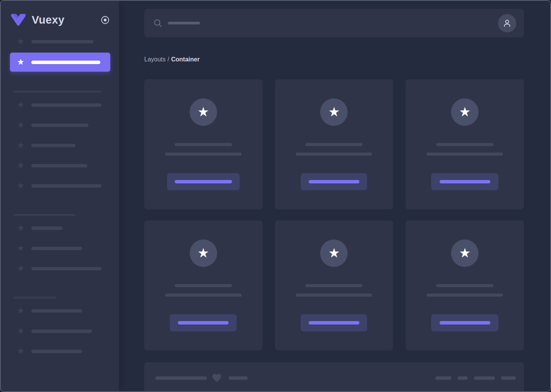 This screenshot has width=551, height=392. What do you see at coordinates (155, 59) in the screenshot?
I see `breadcrumb-parent: Layouts` at bounding box center [155, 59].